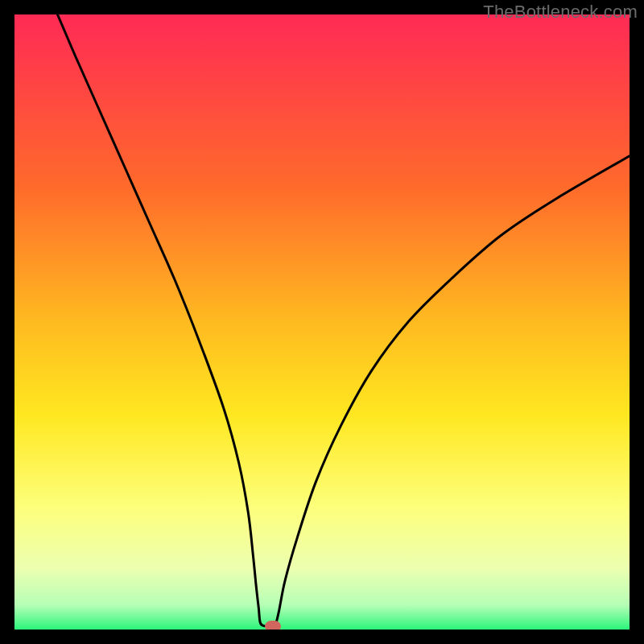 Image resolution: width=644 pixels, height=644 pixels. I want to click on bottleneck-minimum-marker, so click(273, 625).